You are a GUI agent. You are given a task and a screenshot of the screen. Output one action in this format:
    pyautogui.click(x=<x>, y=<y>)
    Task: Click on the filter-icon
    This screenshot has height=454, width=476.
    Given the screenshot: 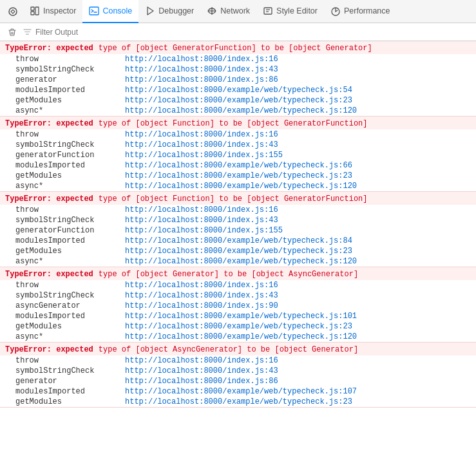 What is the action you would take?
    pyautogui.click(x=27, y=32)
    